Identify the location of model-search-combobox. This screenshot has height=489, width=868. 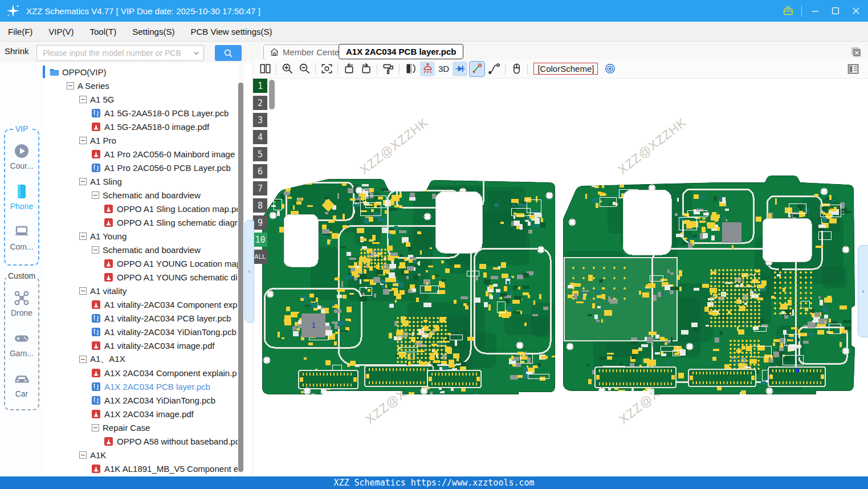
(120, 53).